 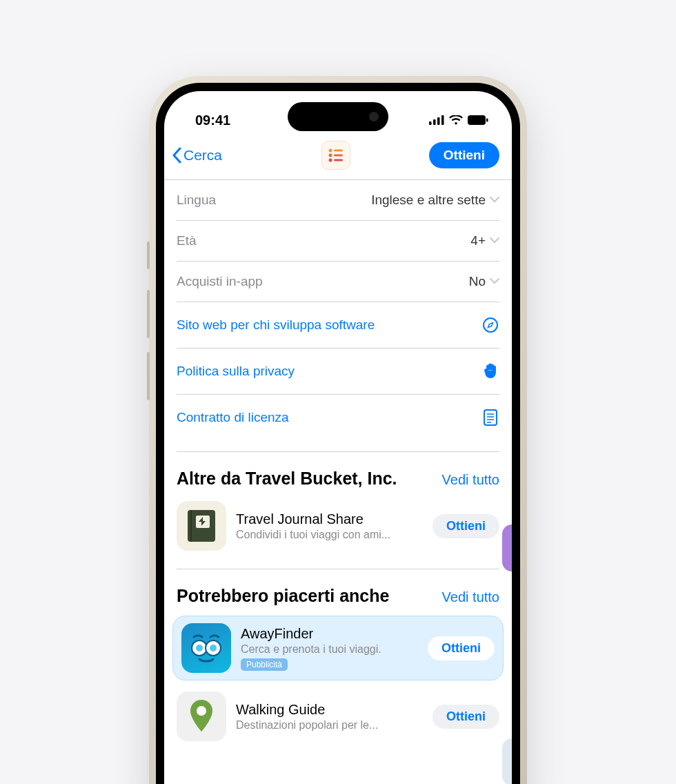 What do you see at coordinates (276, 325) in the screenshot?
I see `link-label: Sito web per chi sviluppa software` at bounding box center [276, 325].